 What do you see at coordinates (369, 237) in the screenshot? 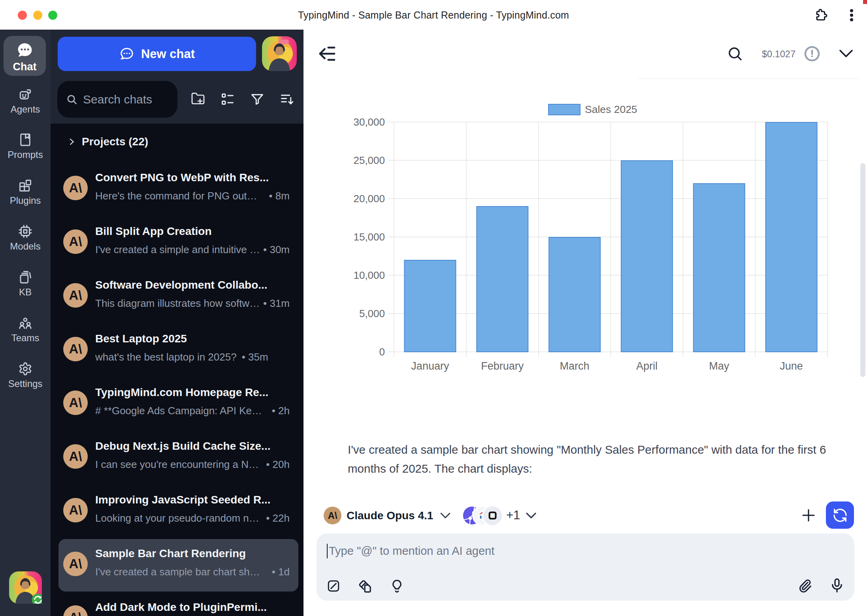
I see `svg-text: 15,000` at bounding box center [369, 237].